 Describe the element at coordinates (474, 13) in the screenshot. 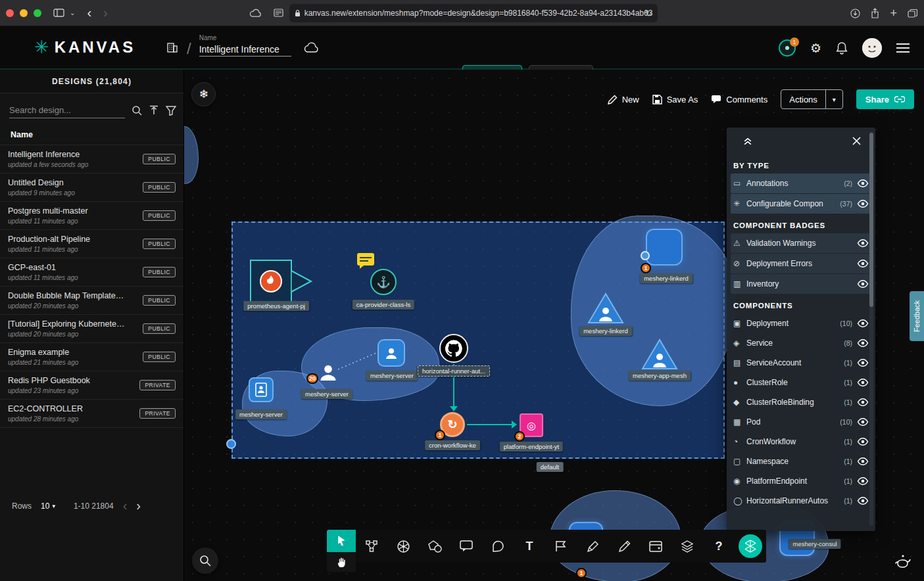

I see `address-bar: kanvas.new/extension/meshmap?mode=design…` at that location.